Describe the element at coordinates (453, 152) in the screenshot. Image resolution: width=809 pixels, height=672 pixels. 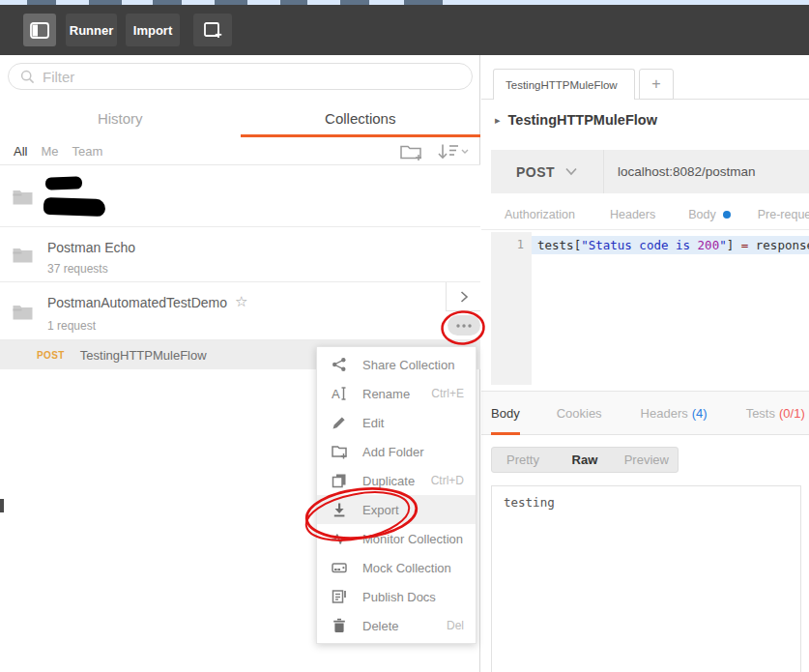
I see `sort-order-icon` at that location.